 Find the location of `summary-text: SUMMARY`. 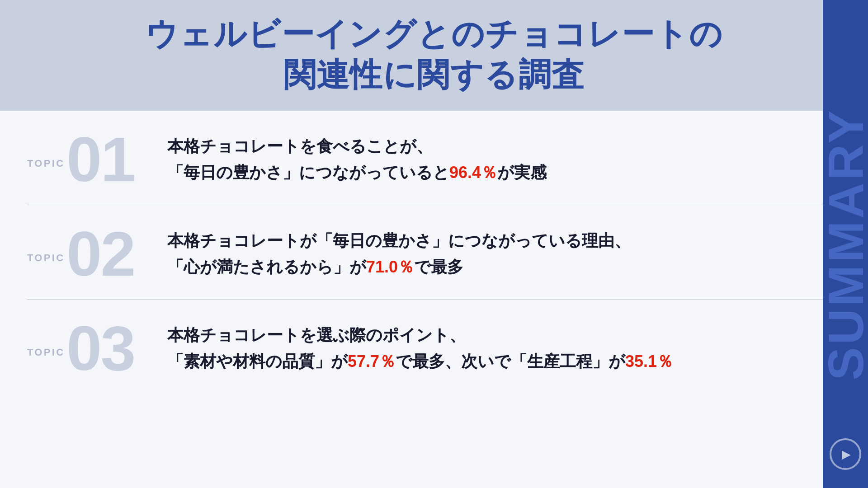

summary-text: SUMMARY is located at coordinates (845, 244).